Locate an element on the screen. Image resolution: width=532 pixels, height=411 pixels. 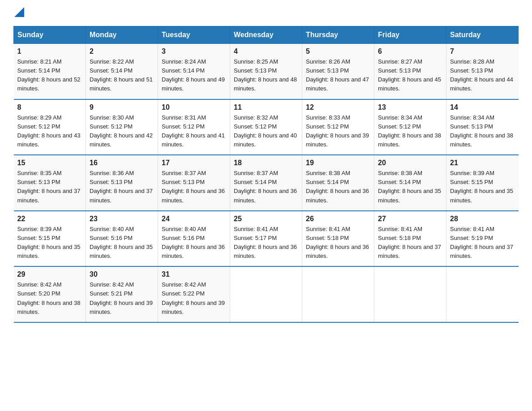
day-number: 9 is located at coordinates (122, 107).